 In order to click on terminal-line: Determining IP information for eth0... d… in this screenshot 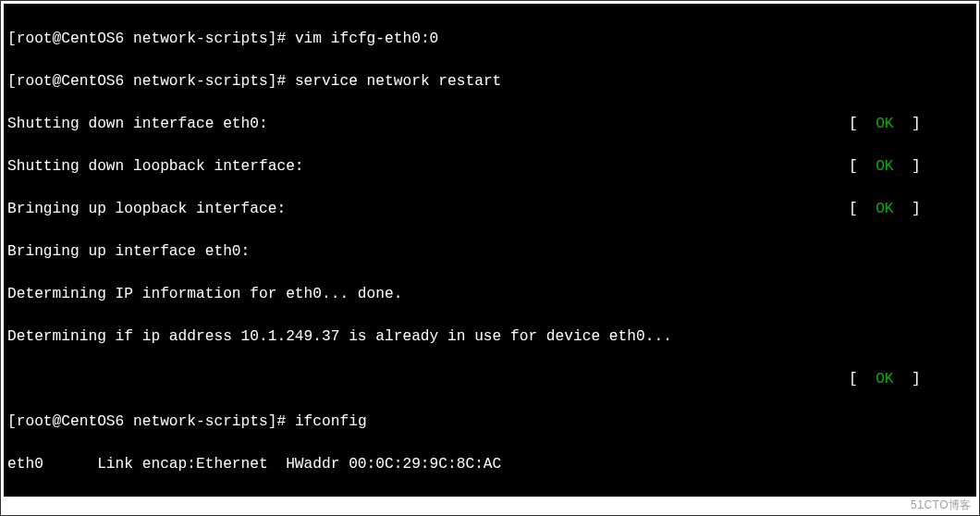, I will do `click(488, 294)`.